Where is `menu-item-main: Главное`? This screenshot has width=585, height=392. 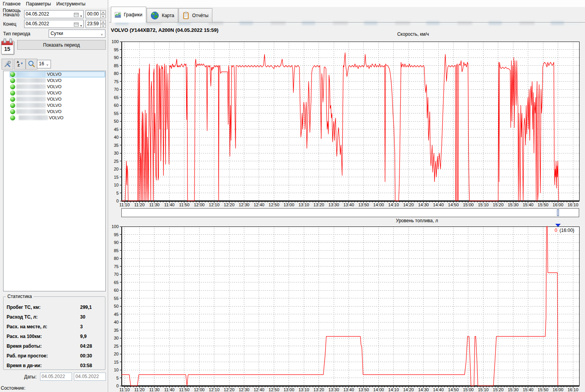
menu-item-main: Главное is located at coordinates (12, 3).